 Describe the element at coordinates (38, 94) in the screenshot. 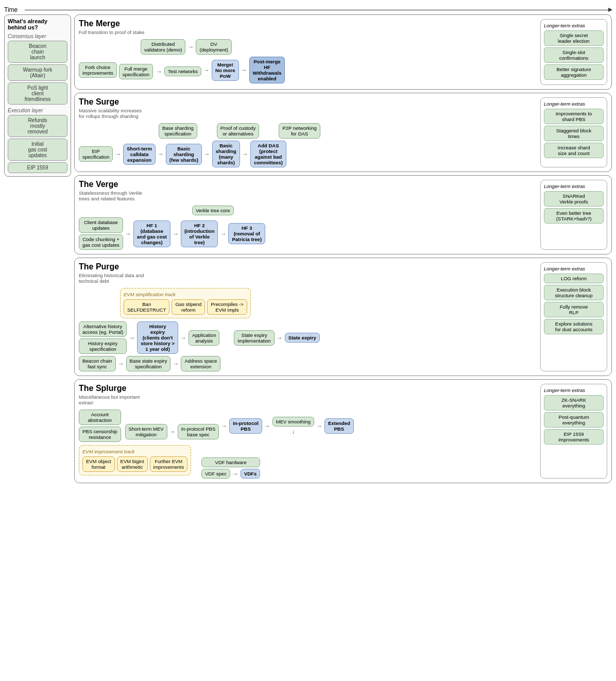

I see `pos-light-box: PoS lightclientfriendliness` at that location.